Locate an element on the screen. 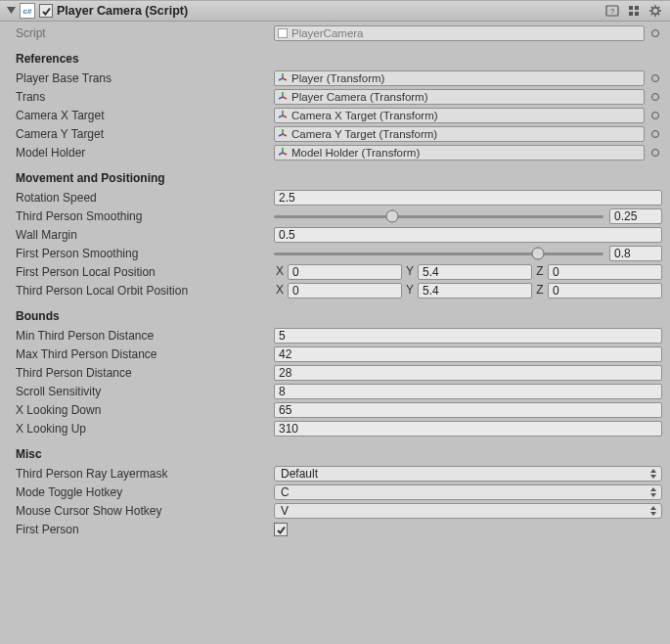 The image size is (670, 644). section-movement: Movement and Positioning is located at coordinates (335, 178).